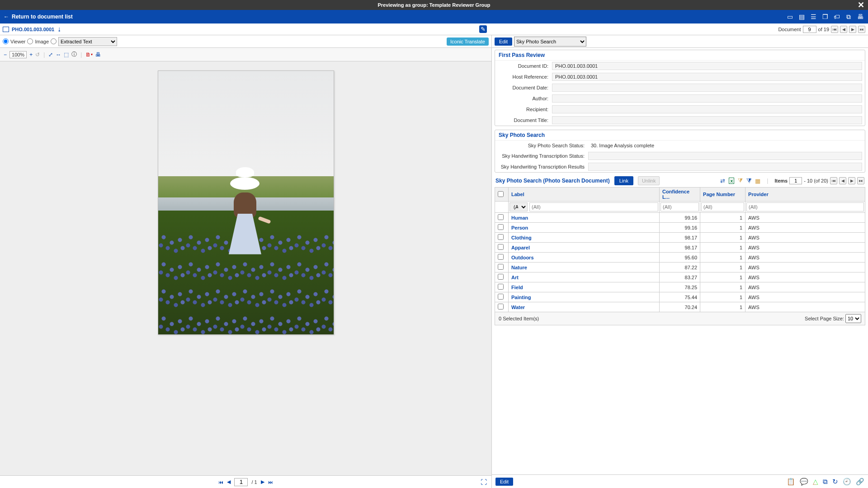 Image resolution: width=868 pixels, height=488 pixels. What do you see at coordinates (791, 482) in the screenshot?
I see `clipboard-icon: 📋` at bounding box center [791, 482].